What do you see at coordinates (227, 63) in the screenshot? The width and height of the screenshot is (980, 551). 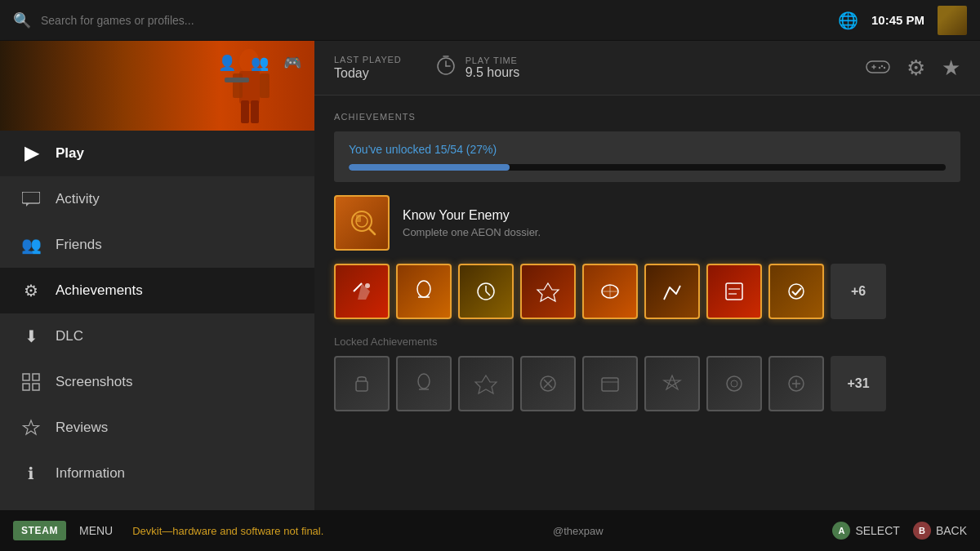 I see `friends-icon: 👤` at bounding box center [227, 63].